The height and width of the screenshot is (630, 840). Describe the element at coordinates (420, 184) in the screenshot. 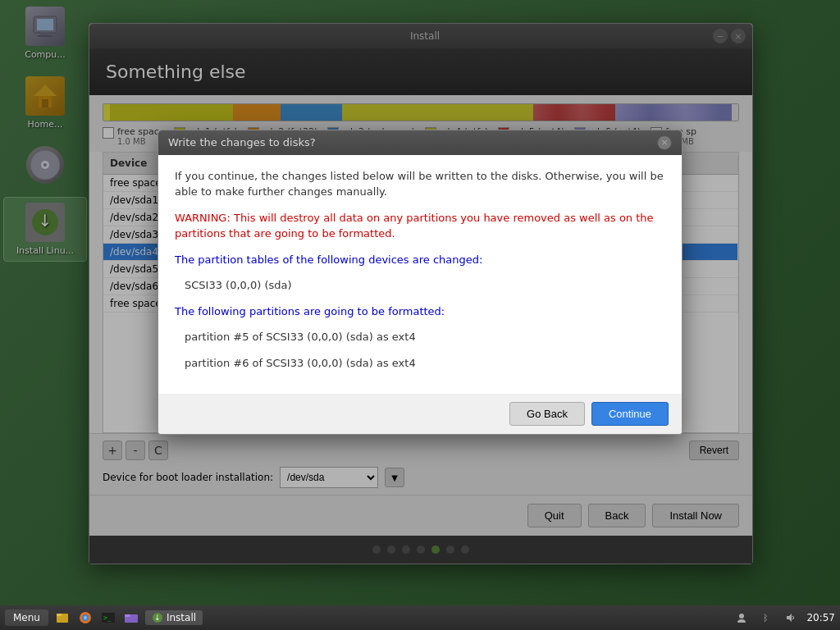

I see `dialog-paragraph1: If you continue, the changes listed belo…` at that location.